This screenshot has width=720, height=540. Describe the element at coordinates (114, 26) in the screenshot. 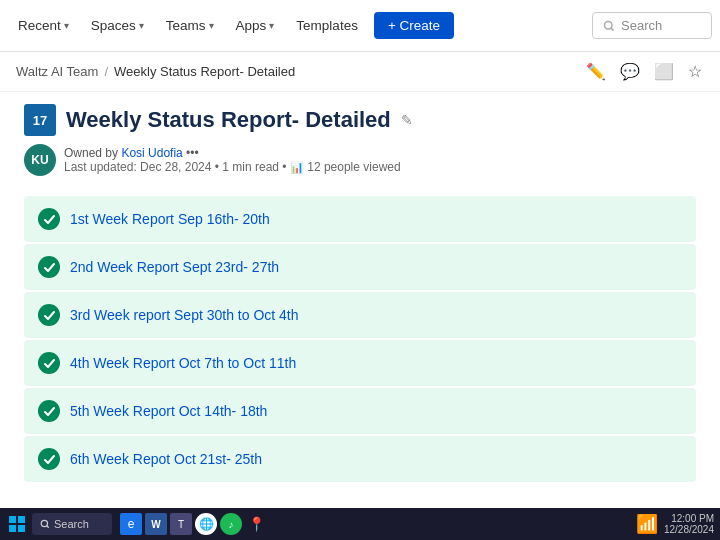

I see `nav-label-spaces: Spaces` at that location.